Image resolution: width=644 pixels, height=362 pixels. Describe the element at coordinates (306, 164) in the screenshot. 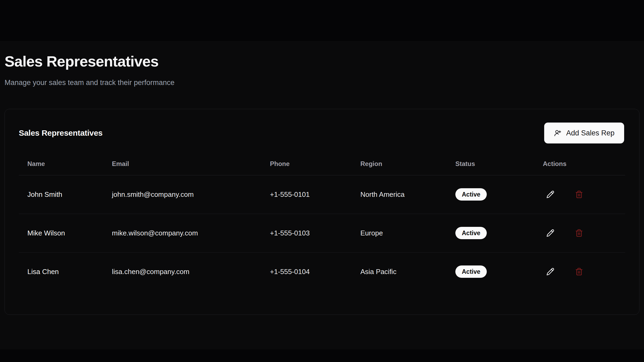

I see `column-header-phone: Phone` at that location.